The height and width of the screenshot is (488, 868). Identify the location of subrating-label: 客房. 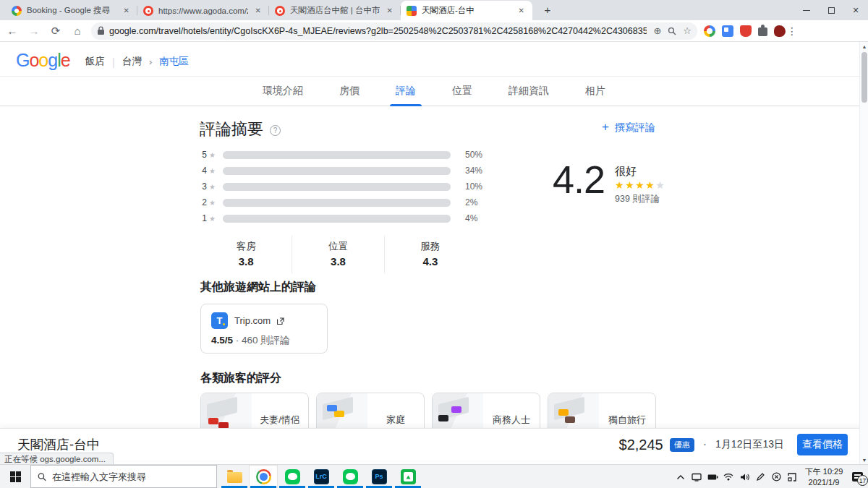
(246, 247).